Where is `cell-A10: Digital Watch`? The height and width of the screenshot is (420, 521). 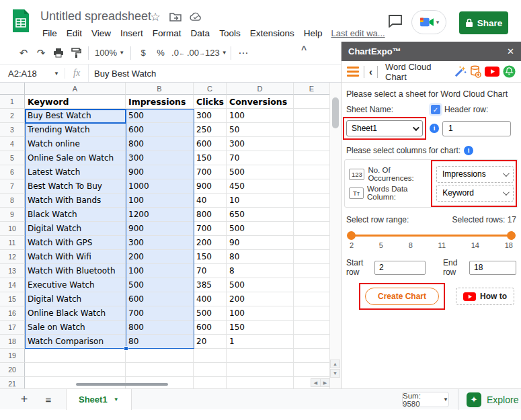
cell-A10: Digital Watch is located at coordinates (75, 228).